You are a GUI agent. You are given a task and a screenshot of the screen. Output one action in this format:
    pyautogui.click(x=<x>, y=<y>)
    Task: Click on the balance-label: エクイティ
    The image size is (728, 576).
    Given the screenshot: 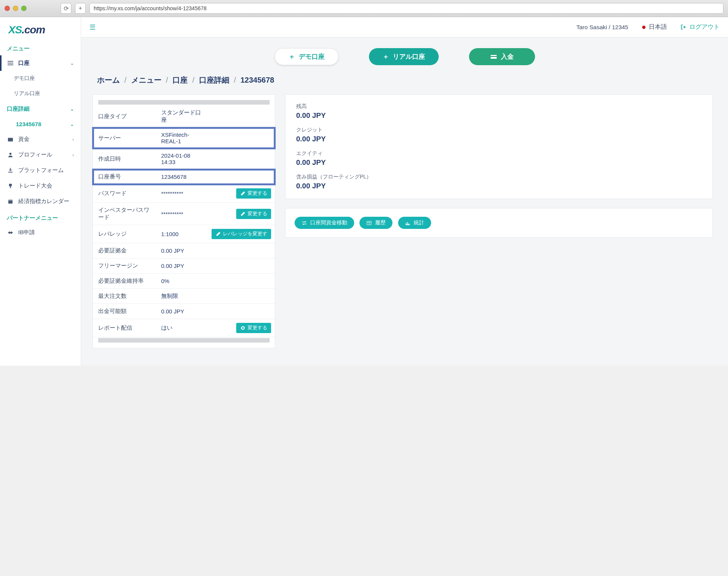 What is the action you would take?
    pyautogui.click(x=499, y=153)
    